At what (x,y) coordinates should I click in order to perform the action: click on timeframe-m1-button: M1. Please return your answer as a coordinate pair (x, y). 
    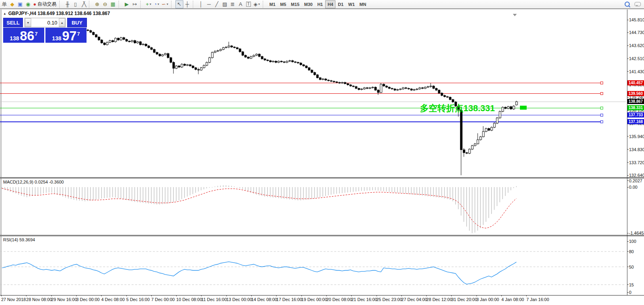
    Looking at the image, I should click on (273, 4).